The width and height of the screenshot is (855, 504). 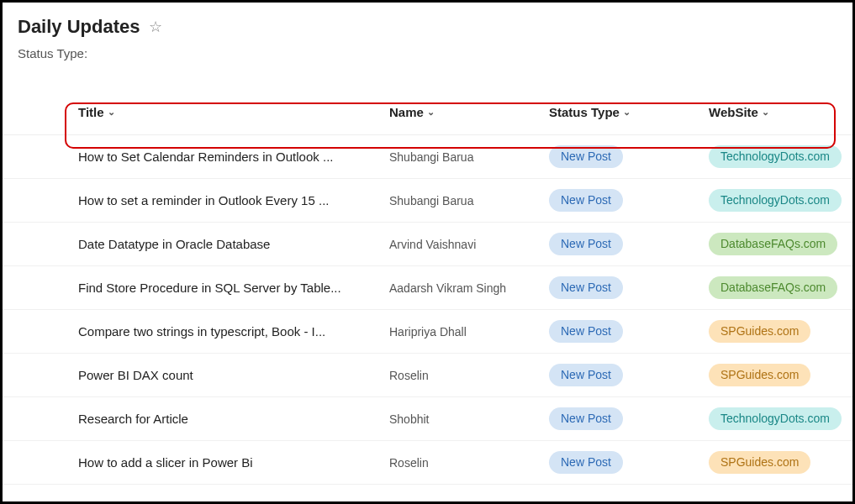 What do you see at coordinates (234, 244) in the screenshot?
I see `cell-title: Date Datatype in Oracle Database` at bounding box center [234, 244].